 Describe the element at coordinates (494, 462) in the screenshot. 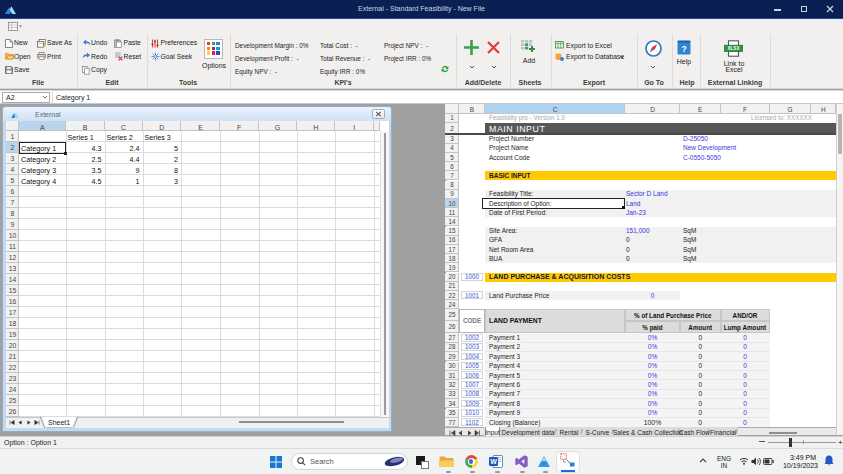

I see `svg-text: W` at that location.